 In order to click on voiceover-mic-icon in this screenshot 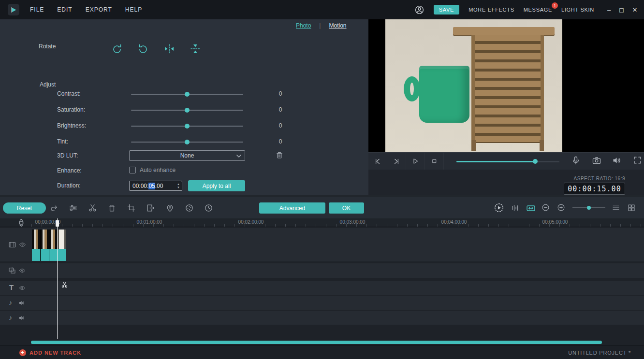, I will do `click(576, 161)`.